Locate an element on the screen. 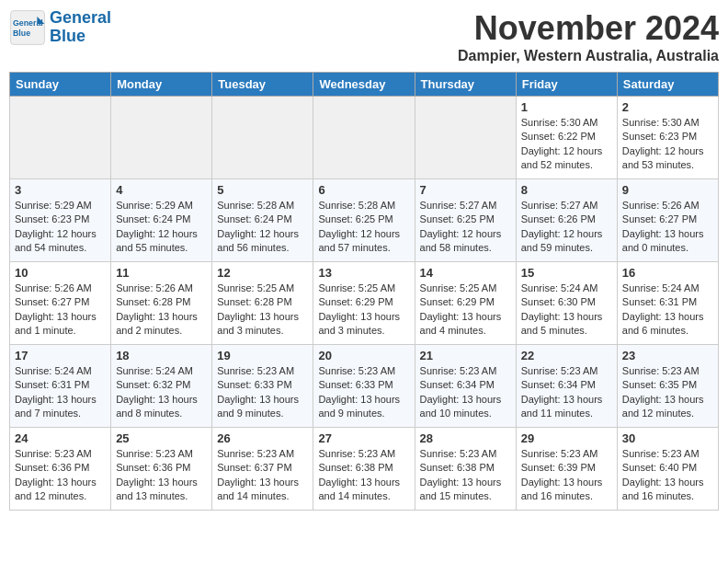 The width and height of the screenshot is (728, 563). calendar-cell: 19Sunrise: 5:23 AM Sunset: 6:33 PM Dayli… is located at coordinates (263, 386).